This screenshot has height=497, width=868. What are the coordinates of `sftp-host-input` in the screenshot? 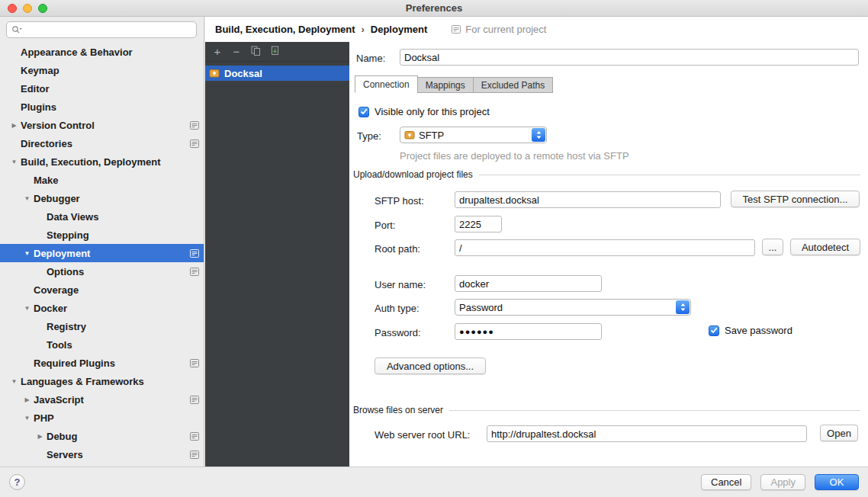 It's located at (587, 200).